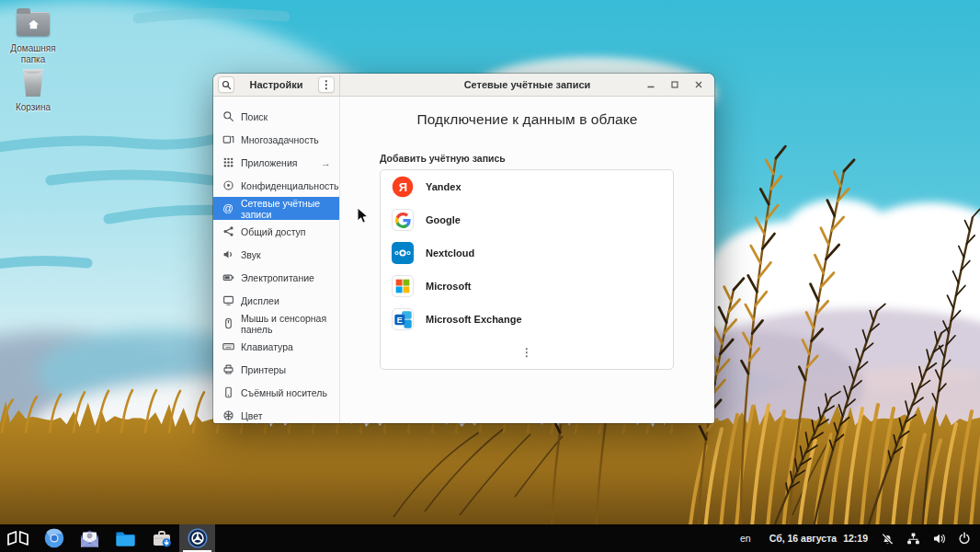  What do you see at coordinates (326, 85) in the screenshot?
I see `menu-button: ⋮` at bounding box center [326, 85].